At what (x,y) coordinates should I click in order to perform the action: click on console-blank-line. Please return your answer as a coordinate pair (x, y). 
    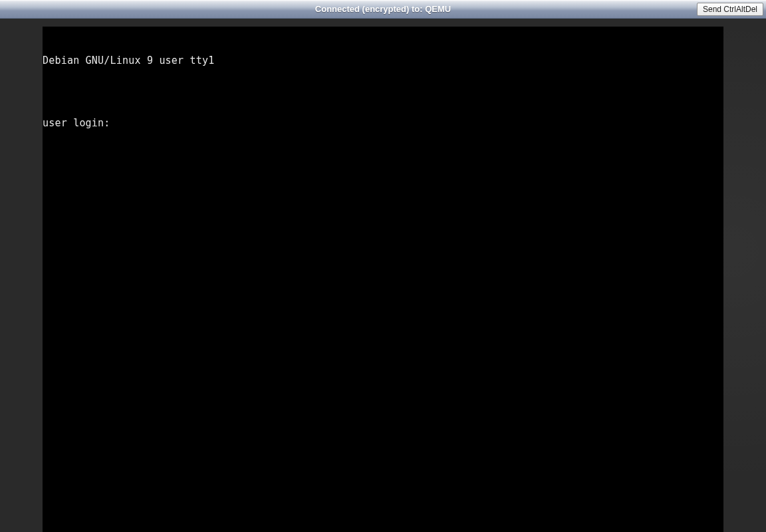
    Looking at the image, I should click on (383, 92).